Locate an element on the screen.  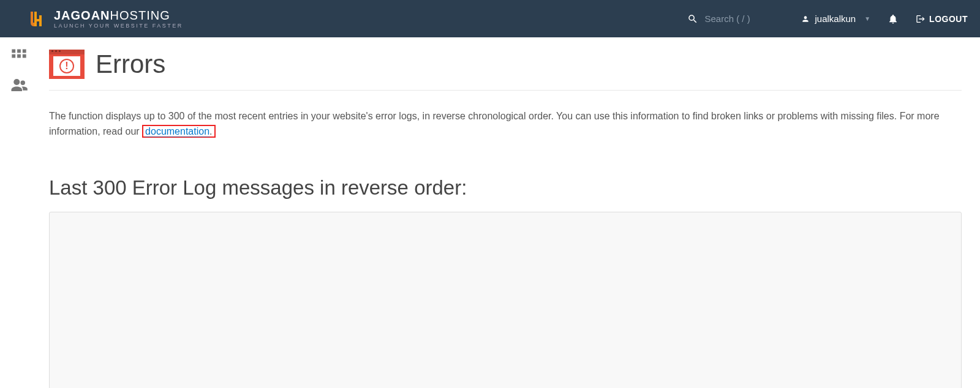
logo: JAGOANHOSTING LAUNCH YOUR WEBSITE FASTER is located at coordinates (104, 19).